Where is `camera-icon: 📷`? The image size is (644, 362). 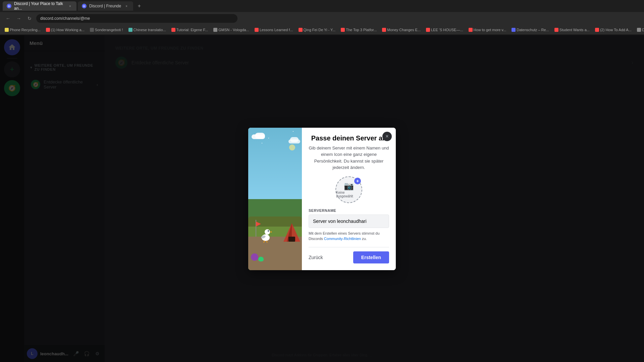
camera-icon: 📷 is located at coordinates (349, 186).